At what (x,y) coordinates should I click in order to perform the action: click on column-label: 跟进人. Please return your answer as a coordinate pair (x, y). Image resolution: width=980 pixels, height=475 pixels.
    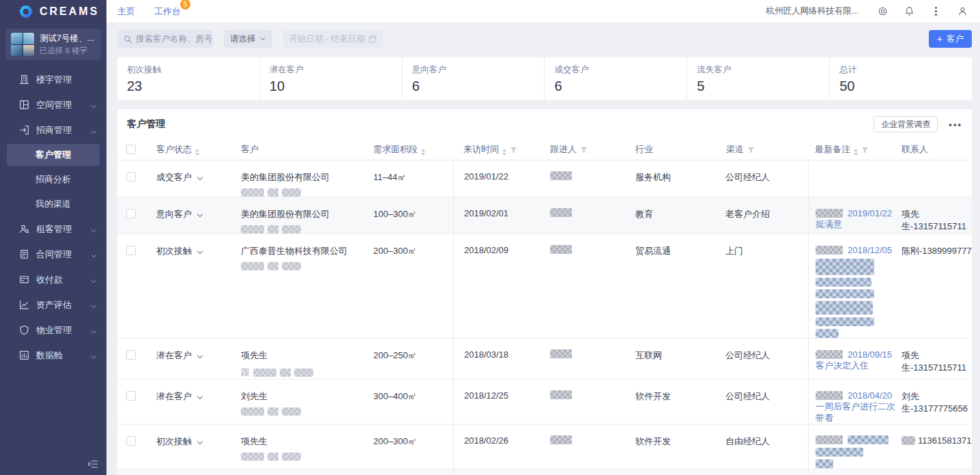
    Looking at the image, I should click on (564, 149).